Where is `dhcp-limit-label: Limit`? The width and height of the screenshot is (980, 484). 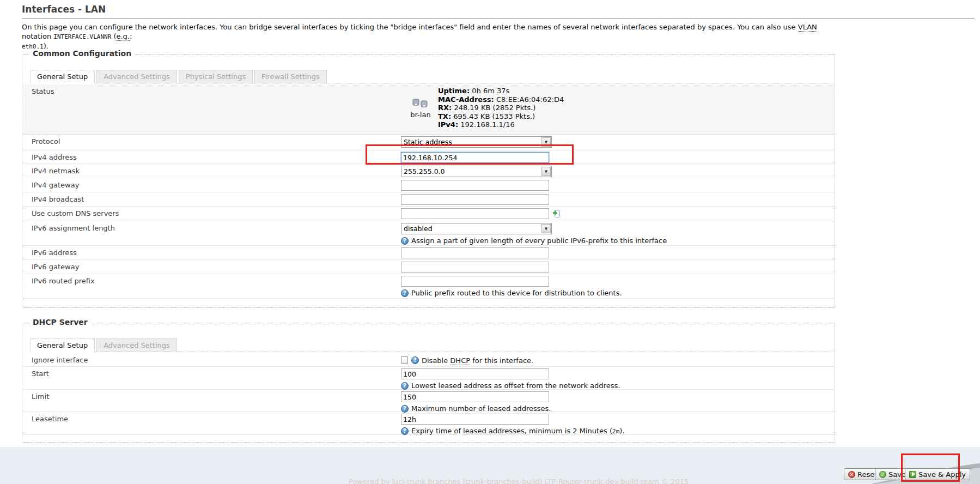 dhcp-limit-label: Limit is located at coordinates (212, 401).